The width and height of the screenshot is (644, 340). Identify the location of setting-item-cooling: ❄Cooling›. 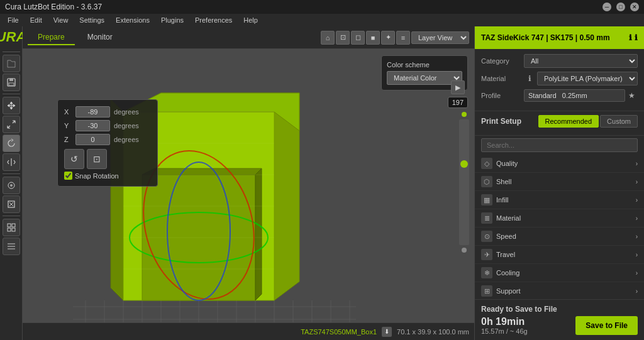
(560, 273).